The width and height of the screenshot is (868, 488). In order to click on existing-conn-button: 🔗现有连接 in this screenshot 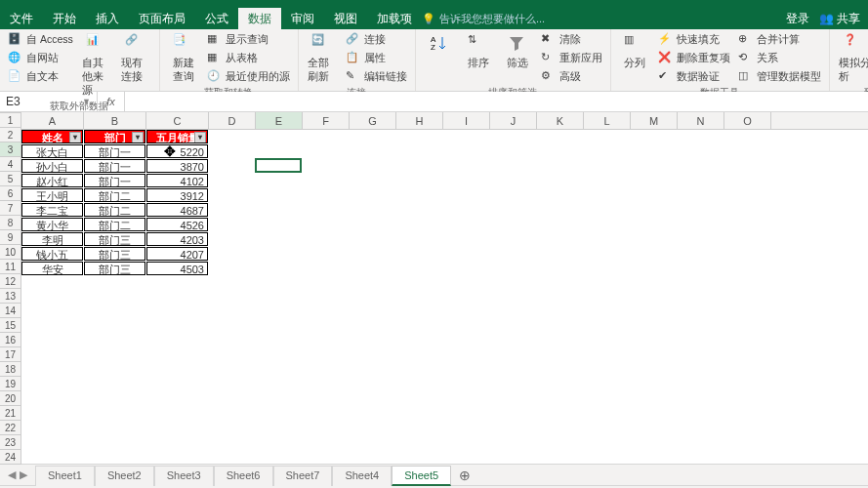, I will do `click(136, 59)`.